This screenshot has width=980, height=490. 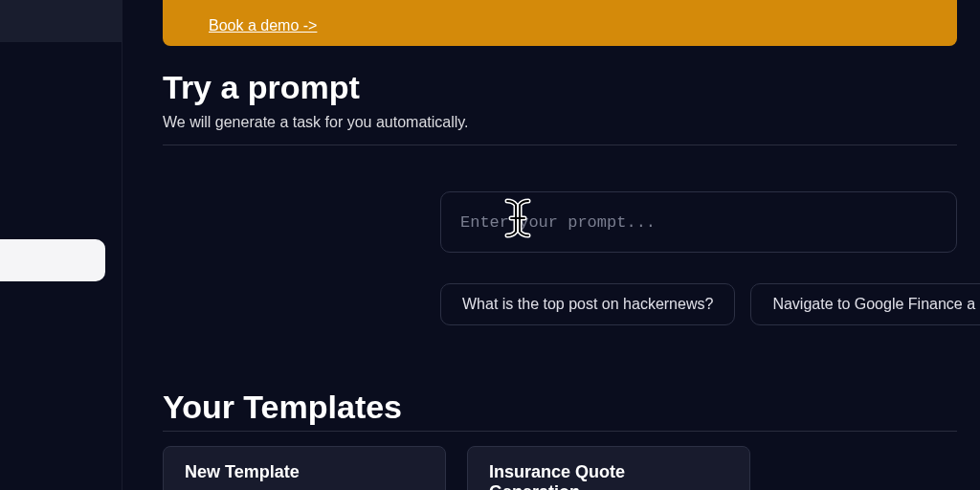 What do you see at coordinates (61, 21) in the screenshot?
I see `sidebar-header` at bounding box center [61, 21].